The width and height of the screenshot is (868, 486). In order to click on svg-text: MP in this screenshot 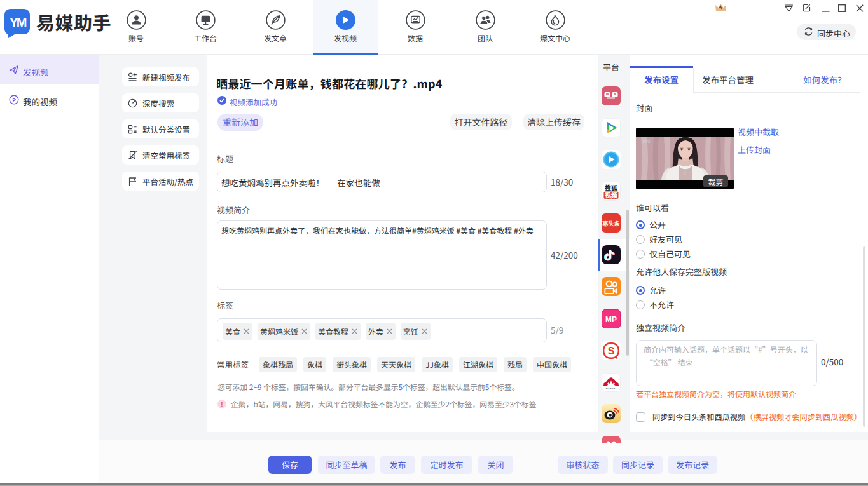, I will do `click(611, 320)`.